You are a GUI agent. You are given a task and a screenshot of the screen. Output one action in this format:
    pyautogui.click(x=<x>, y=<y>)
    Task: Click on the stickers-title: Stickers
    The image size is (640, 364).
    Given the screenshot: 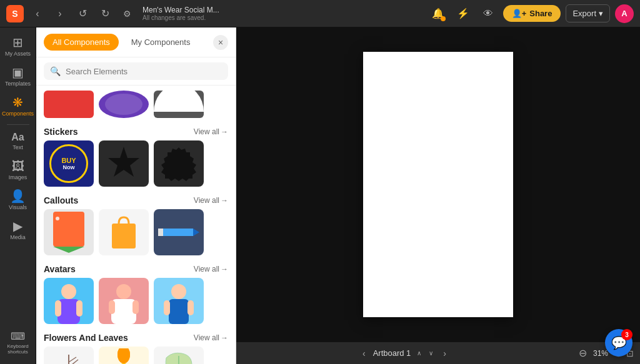 What is the action you would take?
    pyautogui.click(x=61, y=132)
    